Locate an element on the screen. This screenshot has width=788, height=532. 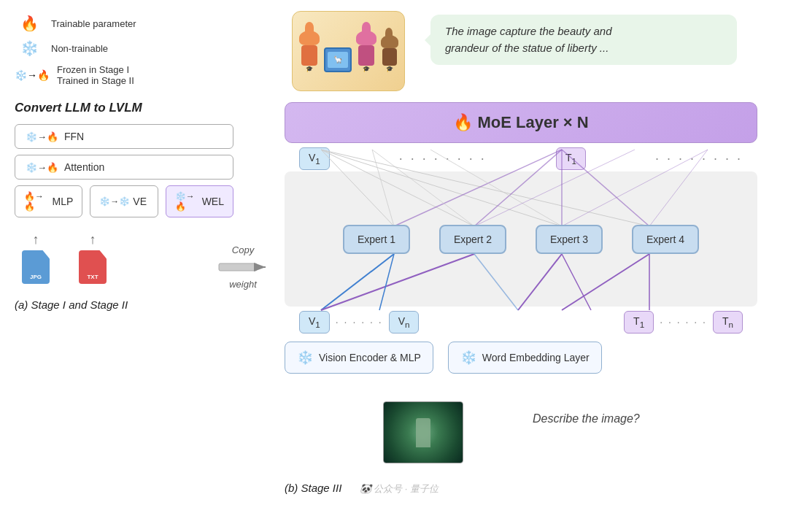
expert-1-label: Expert 1 is located at coordinates (376, 239).